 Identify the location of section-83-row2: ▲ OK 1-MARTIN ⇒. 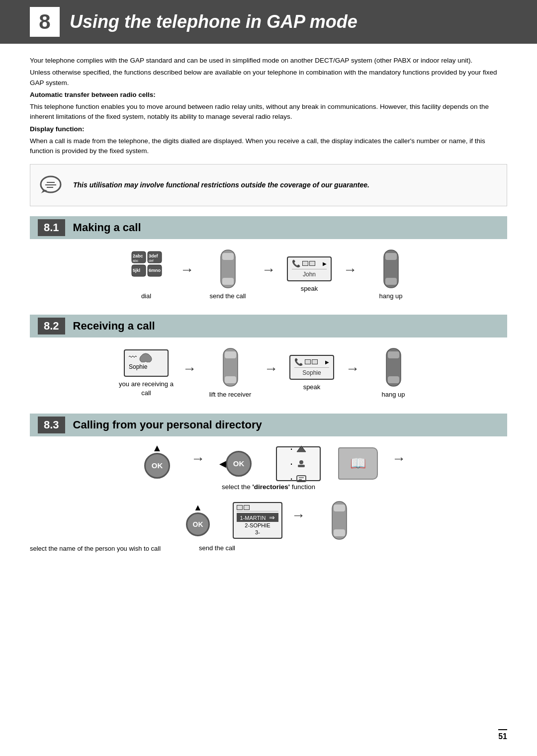
(268, 520).